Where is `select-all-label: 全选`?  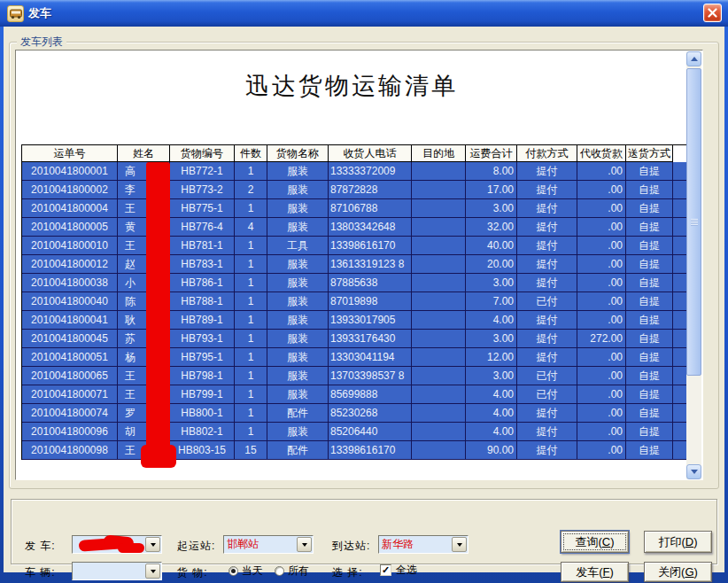
select-all-label: 全选 is located at coordinates (407, 571).